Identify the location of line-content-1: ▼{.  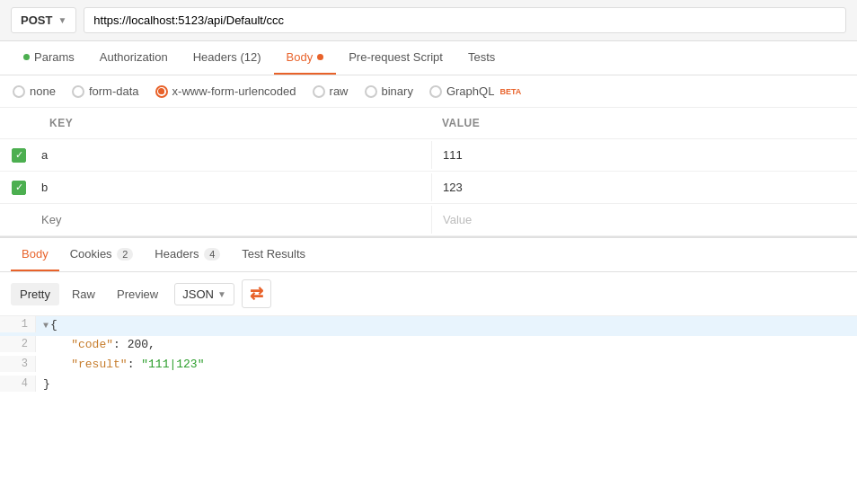
(50, 325).